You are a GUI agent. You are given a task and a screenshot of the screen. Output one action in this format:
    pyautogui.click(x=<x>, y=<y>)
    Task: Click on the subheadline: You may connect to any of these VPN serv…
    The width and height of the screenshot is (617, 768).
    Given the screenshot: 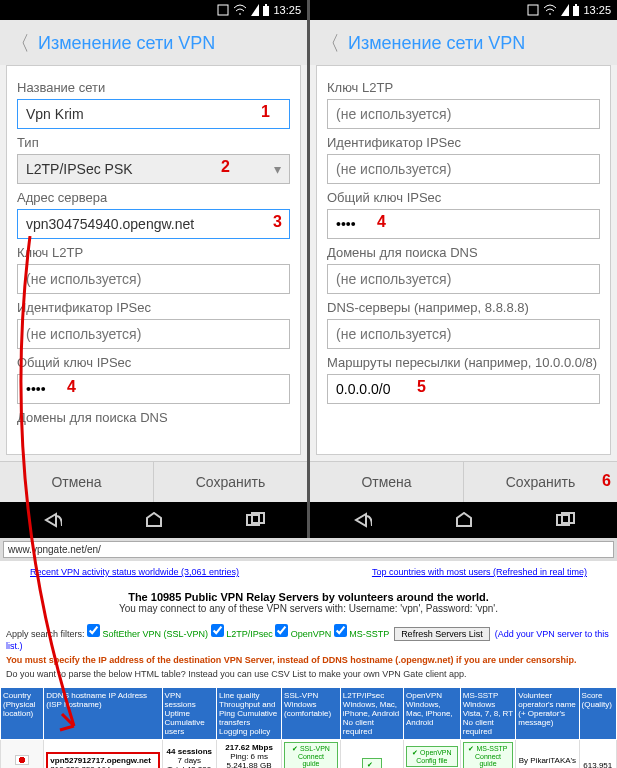 What is the action you would take?
    pyautogui.click(x=308, y=608)
    